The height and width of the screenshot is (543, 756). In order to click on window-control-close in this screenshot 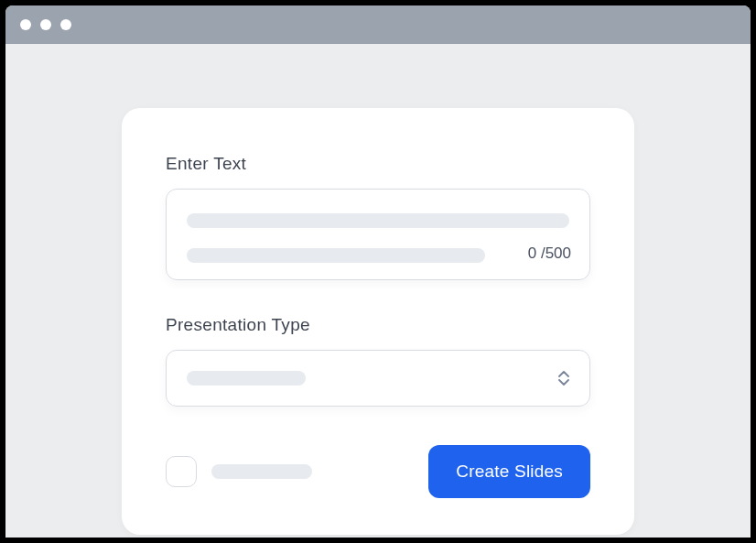, I will do `click(26, 25)`.